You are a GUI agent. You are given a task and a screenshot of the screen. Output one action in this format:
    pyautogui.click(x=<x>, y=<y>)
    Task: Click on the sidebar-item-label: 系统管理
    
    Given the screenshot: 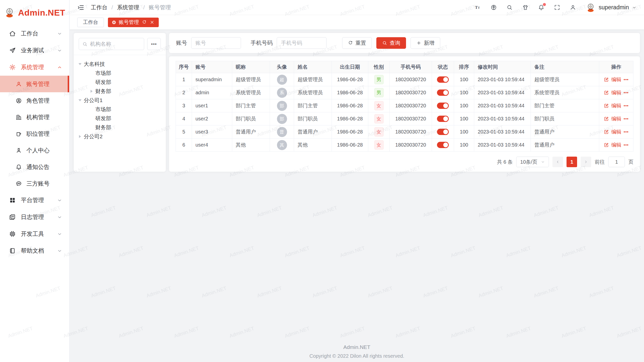 What is the action you would take?
    pyautogui.click(x=32, y=67)
    